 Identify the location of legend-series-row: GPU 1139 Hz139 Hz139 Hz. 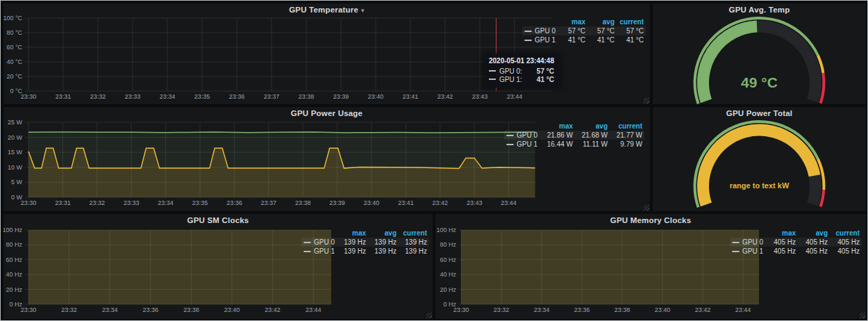
(365, 252).